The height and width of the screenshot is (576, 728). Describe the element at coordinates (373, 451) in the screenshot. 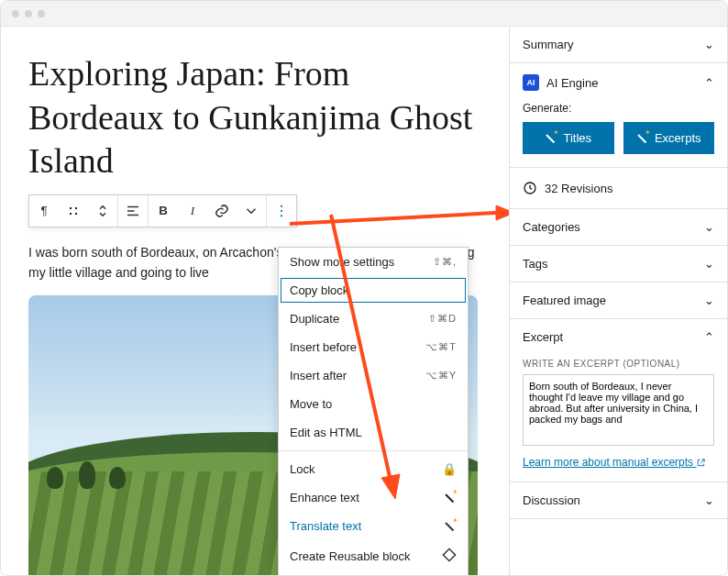

I see `menu-divider` at that location.